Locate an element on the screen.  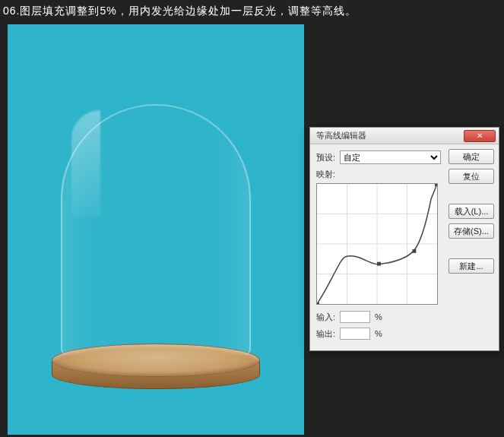
close-icon: ✕ is located at coordinates (480, 136).